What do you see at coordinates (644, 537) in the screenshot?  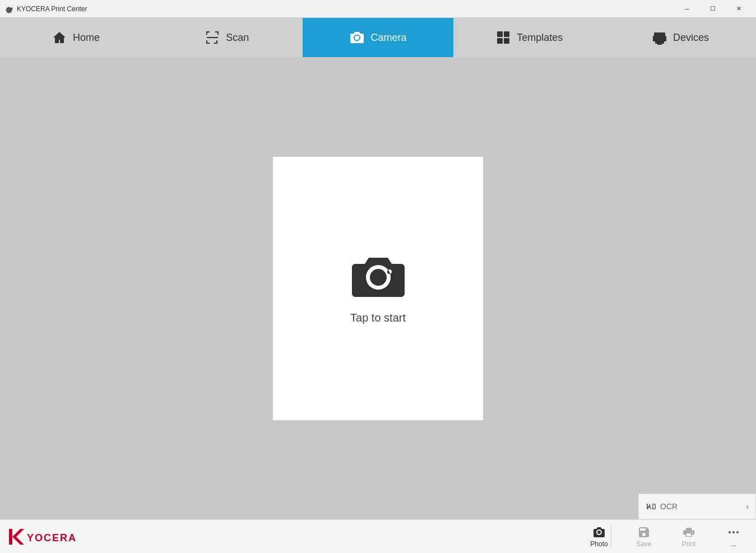 I see `save-button: Save` at bounding box center [644, 537].